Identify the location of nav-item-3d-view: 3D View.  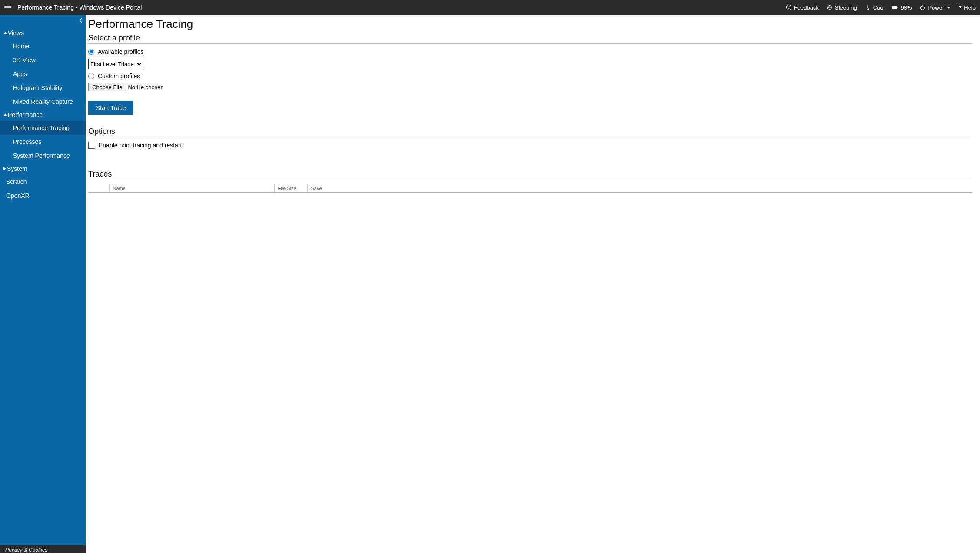
(43, 60).